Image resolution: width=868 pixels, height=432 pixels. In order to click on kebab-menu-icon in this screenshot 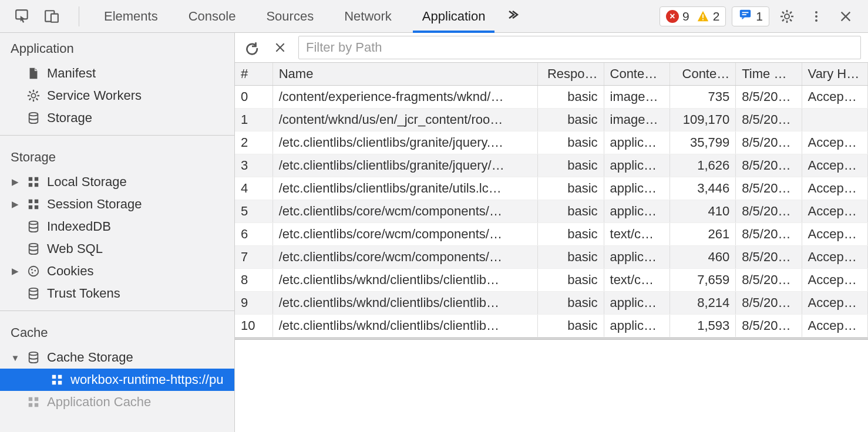, I will do `click(816, 16)`.